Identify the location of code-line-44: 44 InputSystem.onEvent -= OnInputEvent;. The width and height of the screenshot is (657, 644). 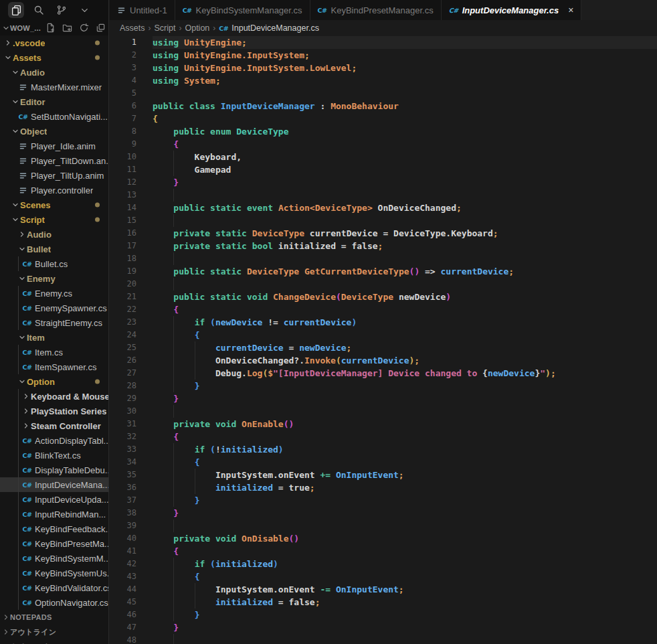
(383, 589).